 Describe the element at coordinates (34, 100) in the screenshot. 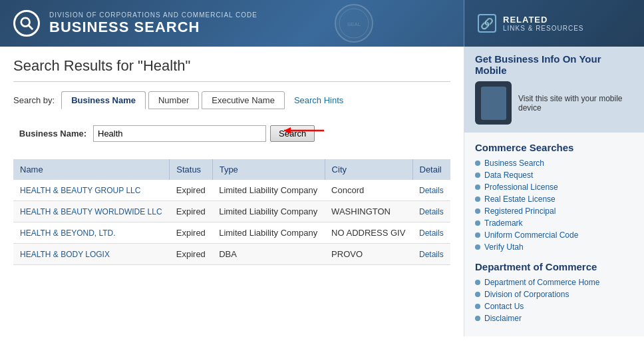

I see `search-by-label: Search by:` at that location.